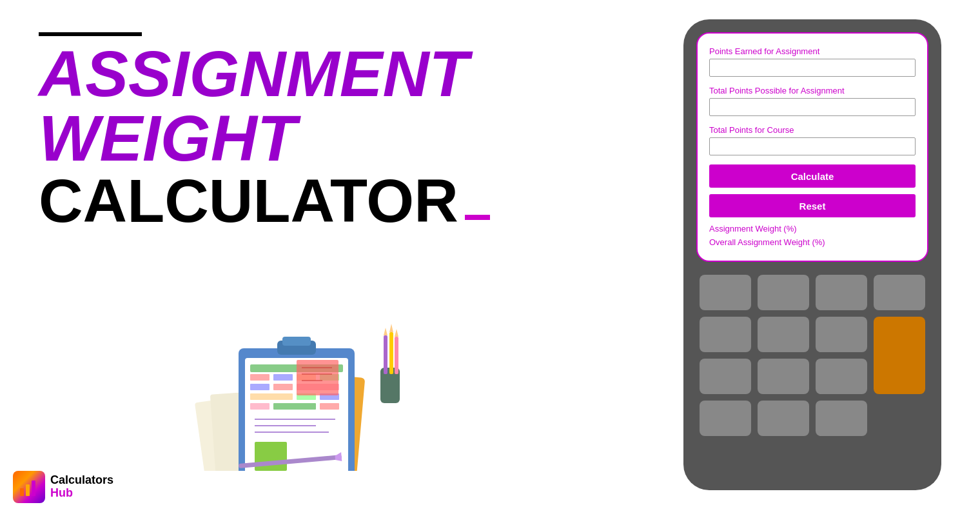  What do you see at coordinates (812, 206) in the screenshot?
I see `reset-button: Reset` at bounding box center [812, 206].